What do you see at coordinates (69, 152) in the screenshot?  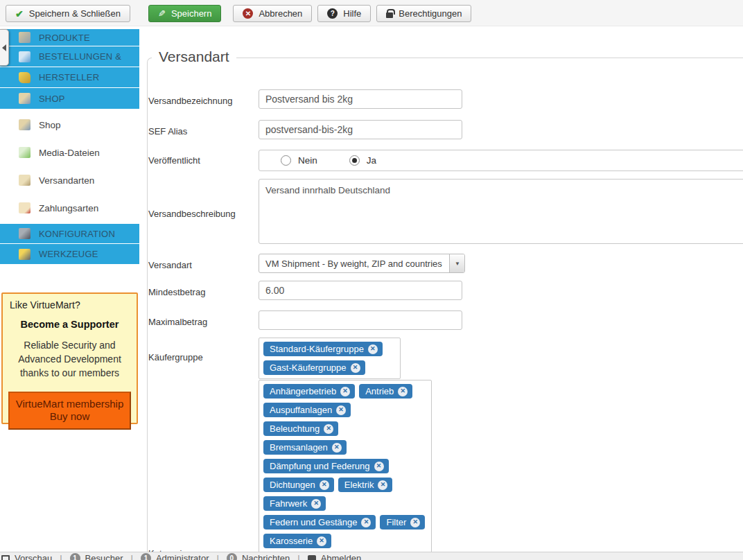 I see `sidebar-item-label: Media-Dateien` at bounding box center [69, 152].